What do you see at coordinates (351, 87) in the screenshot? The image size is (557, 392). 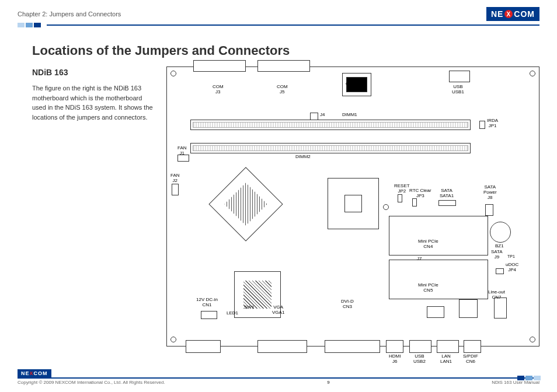 I see `label-gpio-cn2: GPIOCN2` at bounding box center [351, 87].